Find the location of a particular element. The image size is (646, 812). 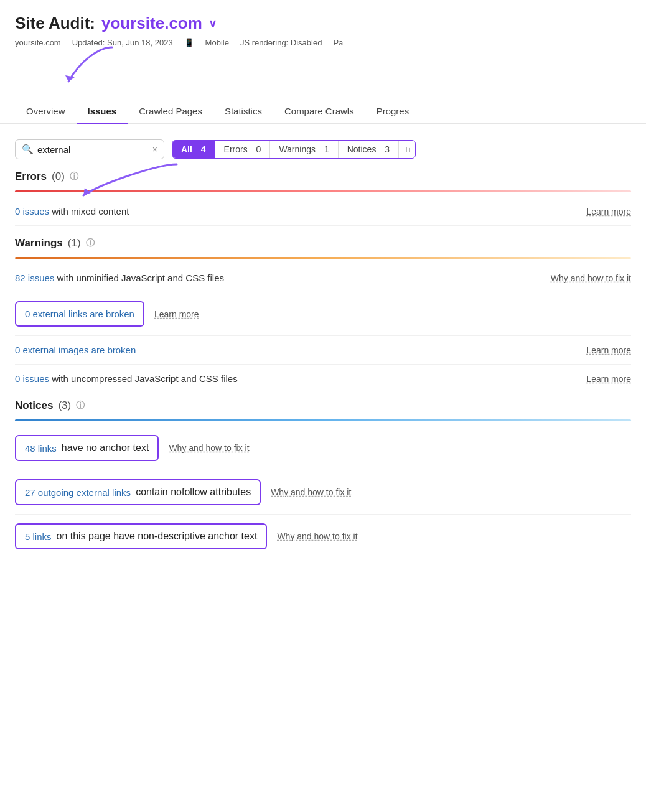

warnings-section-header: Warnings (1) ⓘ is located at coordinates (323, 245).